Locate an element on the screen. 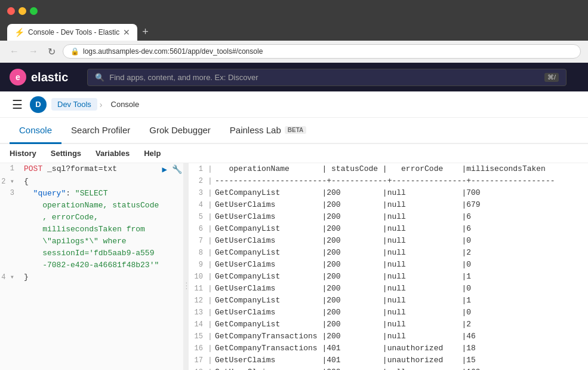 This screenshot has width=588, height=370. result-line: 12 | GetCompanyList |200 |null |1 is located at coordinates (388, 301).